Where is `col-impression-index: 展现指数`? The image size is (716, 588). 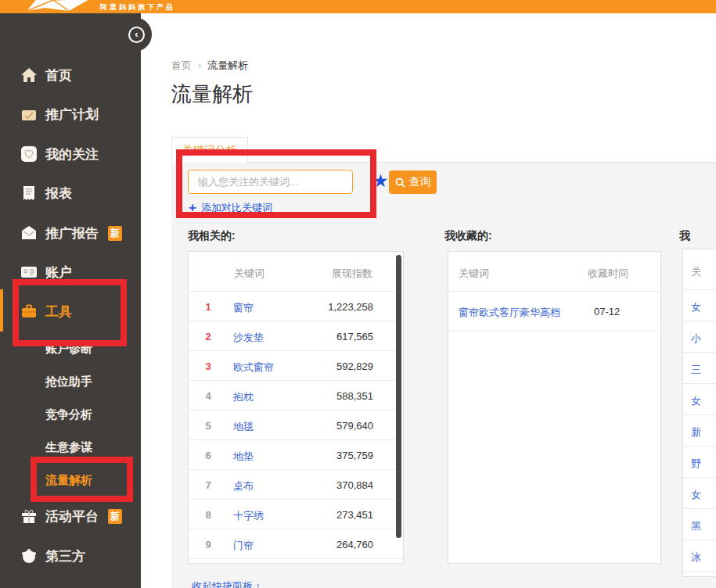
col-impression-index: 展现指数 is located at coordinates (352, 274).